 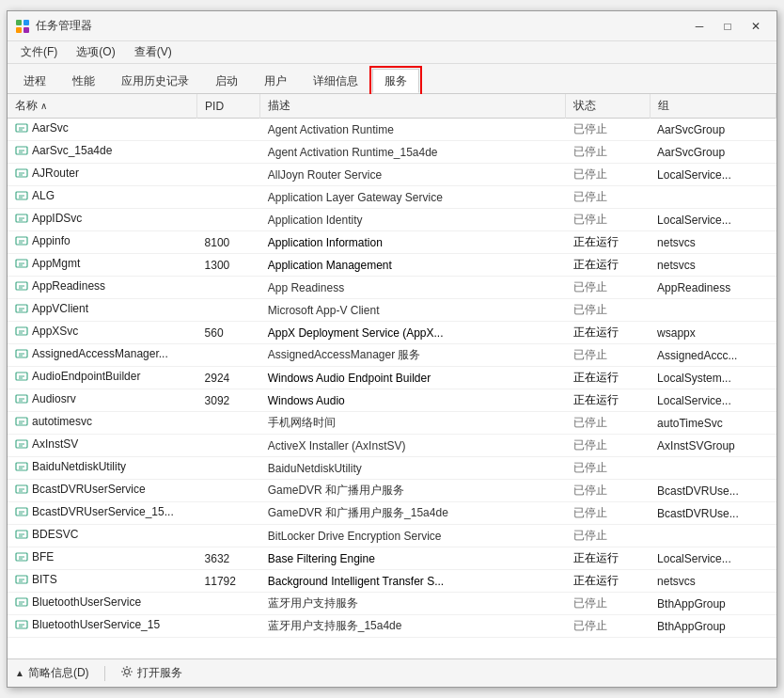 I want to click on table-row: AppIDSvc Application Identity 已停止 LocalS…, so click(x=392, y=220).